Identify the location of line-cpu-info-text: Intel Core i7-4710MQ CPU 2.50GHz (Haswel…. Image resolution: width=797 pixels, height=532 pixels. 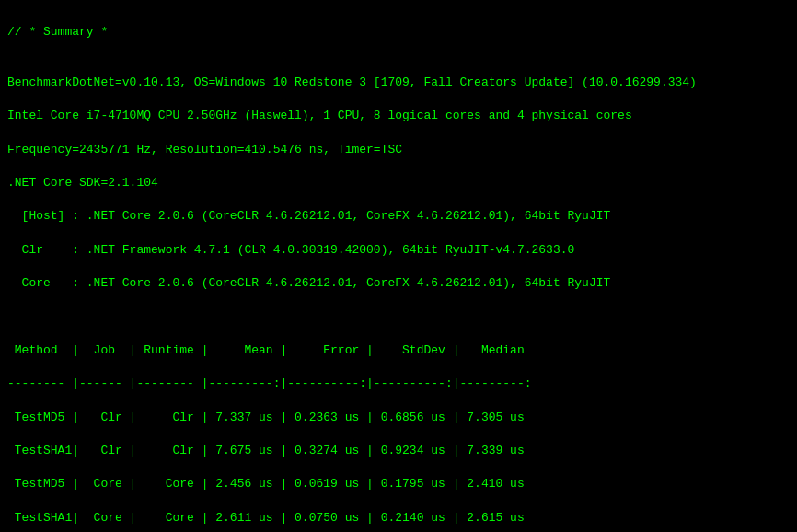
(320, 116).